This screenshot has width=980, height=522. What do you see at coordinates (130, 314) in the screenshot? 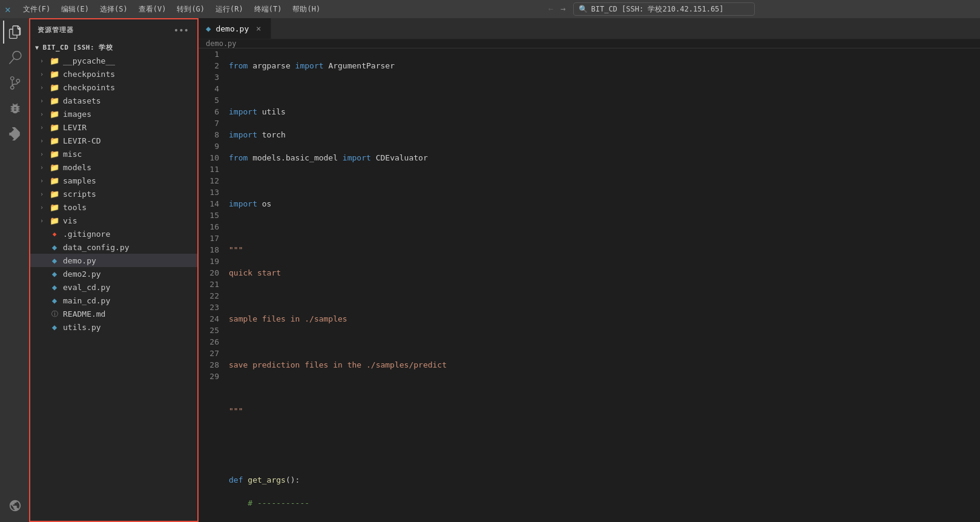
I see `file-label: README.md` at bounding box center [130, 314].